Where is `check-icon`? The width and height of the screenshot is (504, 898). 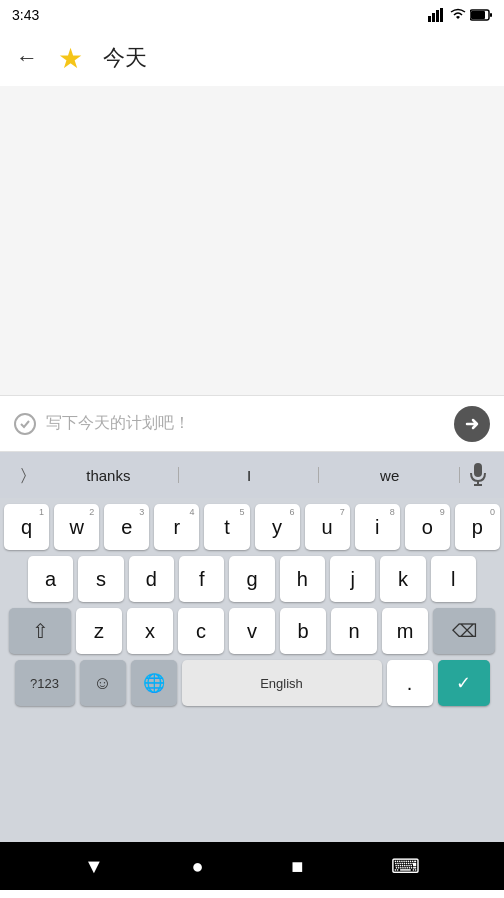
check-icon is located at coordinates (25, 424).